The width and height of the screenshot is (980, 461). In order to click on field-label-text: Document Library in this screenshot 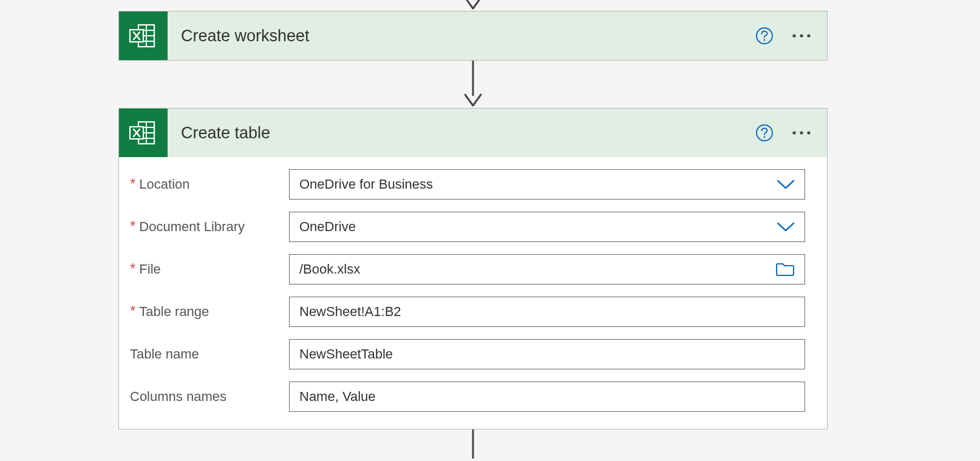, I will do `click(192, 227)`.